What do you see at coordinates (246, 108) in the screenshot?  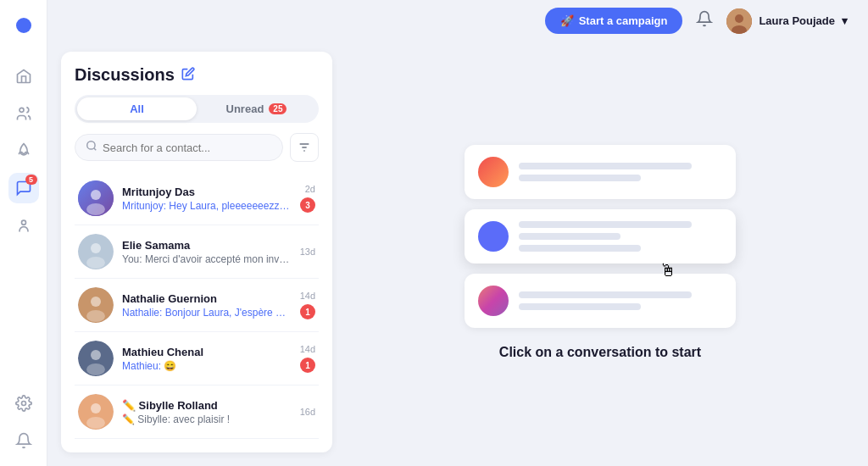 I see `tab-unread-label: Unread` at bounding box center [246, 108].